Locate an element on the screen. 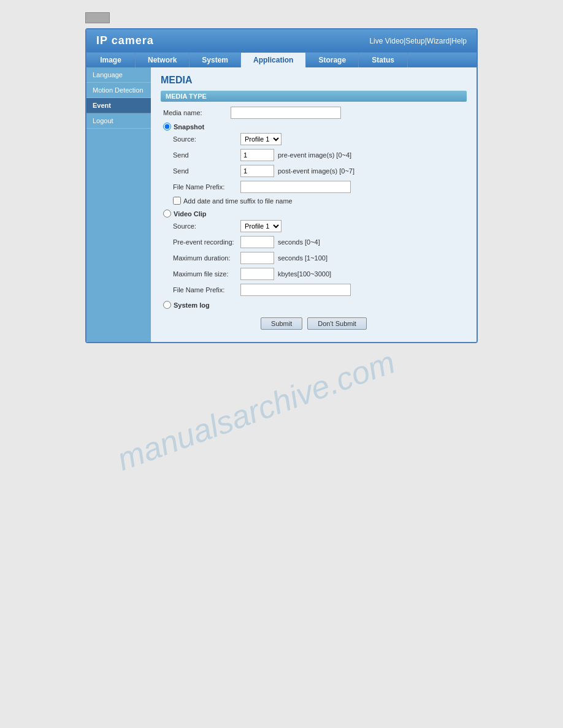 Image resolution: width=563 pixels, height=728 pixels. file-name-prefix2-label: File Name Prefix: is located at coordinates (207, 290).